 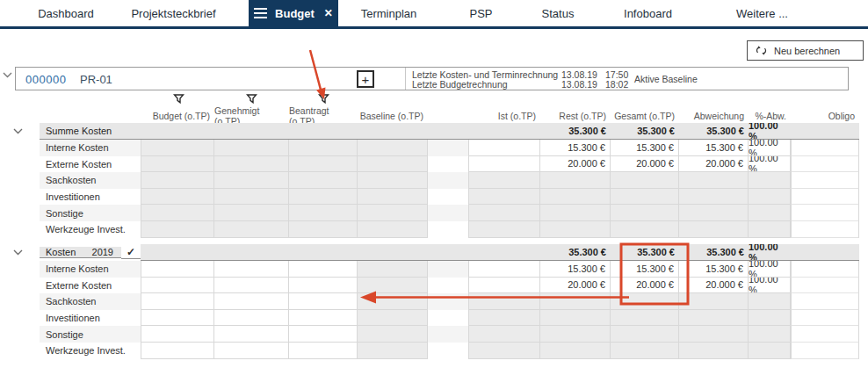 I want to click on recalculate-label: Neu berechnen, so click(x=807, y=51).